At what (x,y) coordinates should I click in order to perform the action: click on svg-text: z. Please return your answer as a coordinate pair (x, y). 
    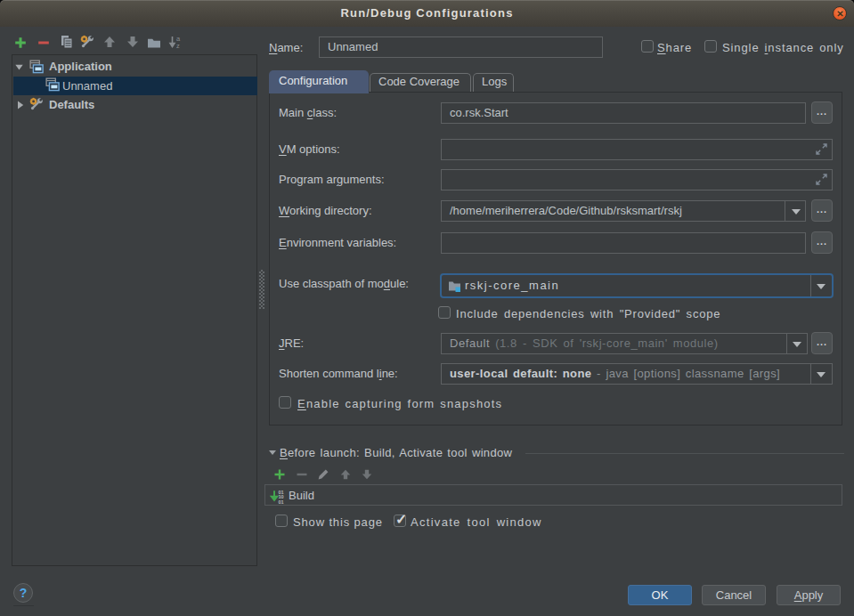
    Looking at the image, I should click on (178, 46).